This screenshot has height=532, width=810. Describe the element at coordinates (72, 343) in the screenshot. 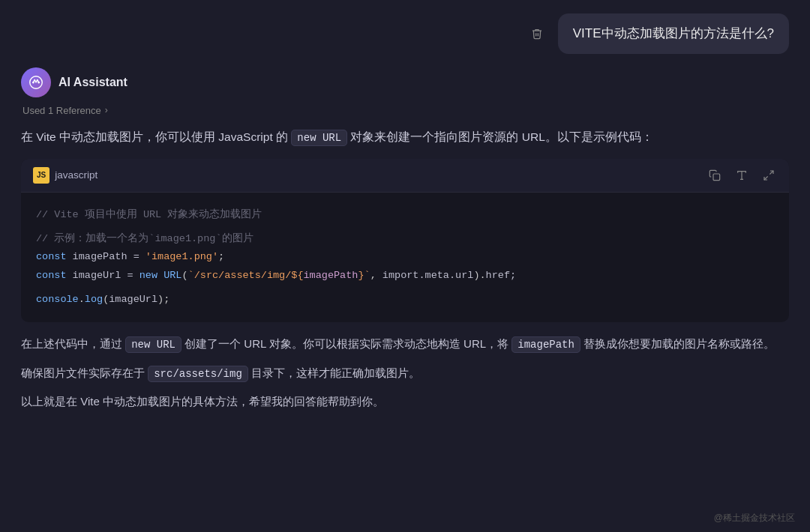

I see `expl1-pre: 在上述代码中，通过` at that location.